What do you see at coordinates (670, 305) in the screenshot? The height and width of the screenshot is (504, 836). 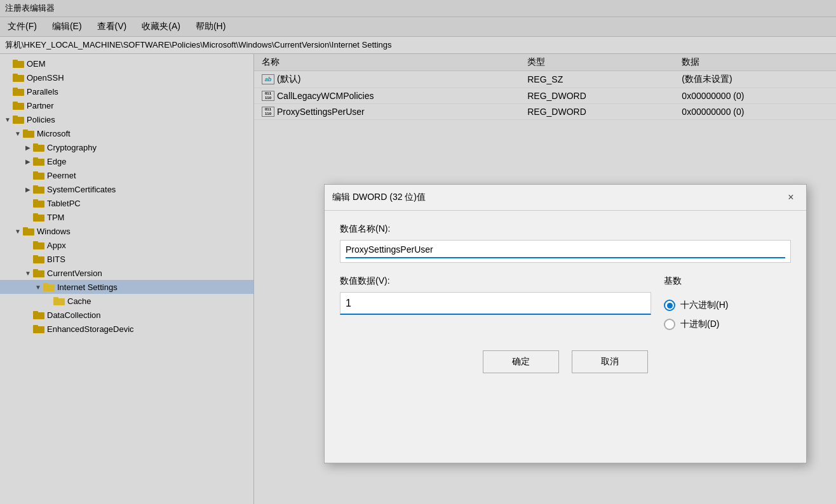 I see `radio-hex-button` at bounding box center [670, 305].